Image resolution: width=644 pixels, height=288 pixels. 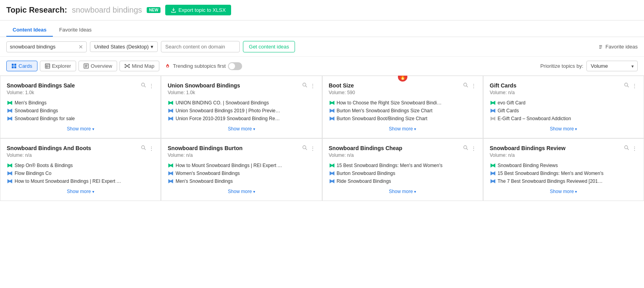 I want to click on card-link-item: Women's Snowboard Bindings, so click(x=241, y=173).